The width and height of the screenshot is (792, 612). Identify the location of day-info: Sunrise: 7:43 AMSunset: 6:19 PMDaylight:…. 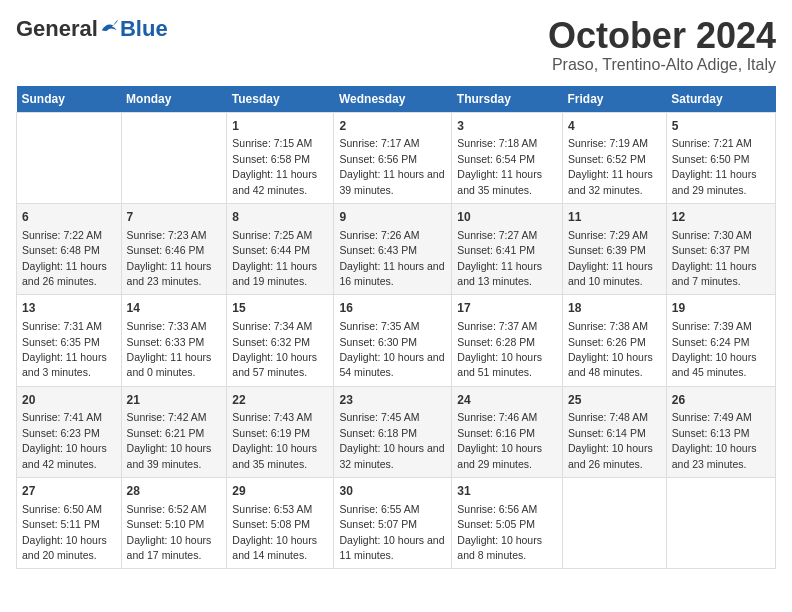
(274, 440).